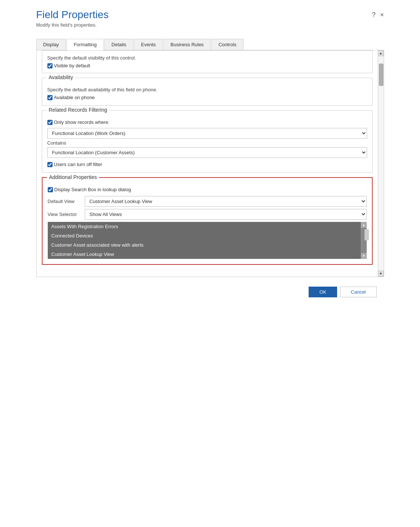 The height and width of the screenshot is (527, 420). What do you see at coordinates (226, 214) in the screenshot?
I see `view-selector-dropdown: Show All Views` at bounding box center [226, 214].